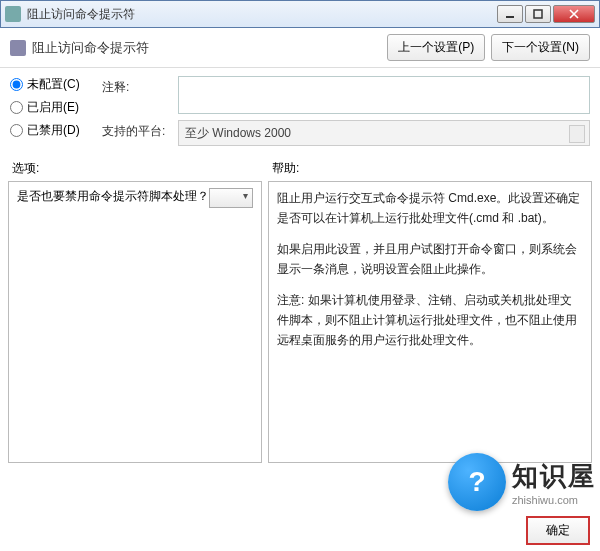  Describe the element at coordinates (18, 48) in the screenshot. I see `policy-icon` at that location.